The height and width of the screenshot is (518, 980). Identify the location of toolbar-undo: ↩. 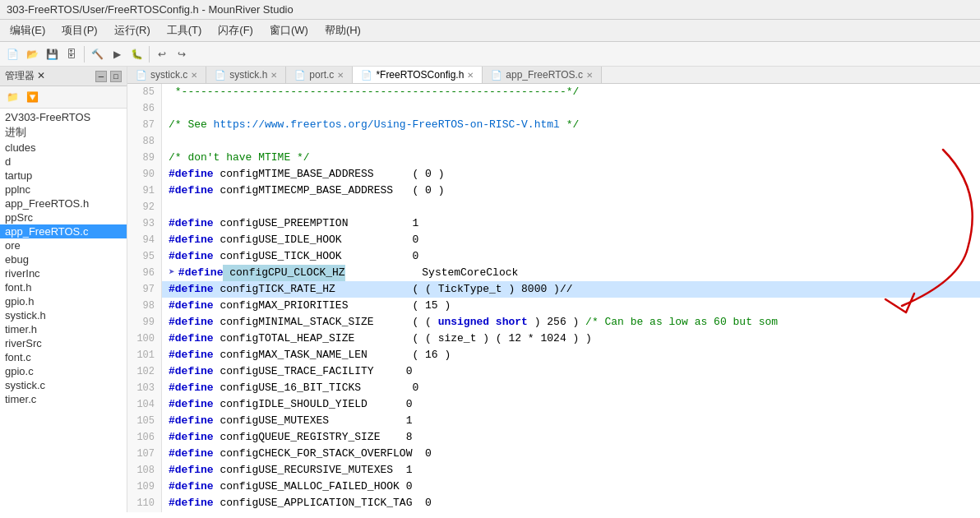
(162, 54).